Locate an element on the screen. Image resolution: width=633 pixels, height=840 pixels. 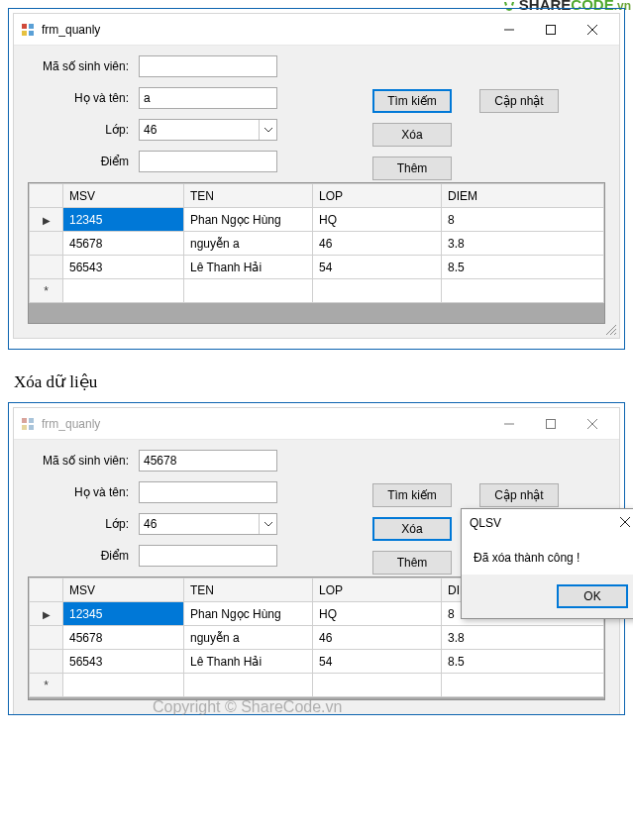
resize-grip-icon is located at coordinates (610, 329).